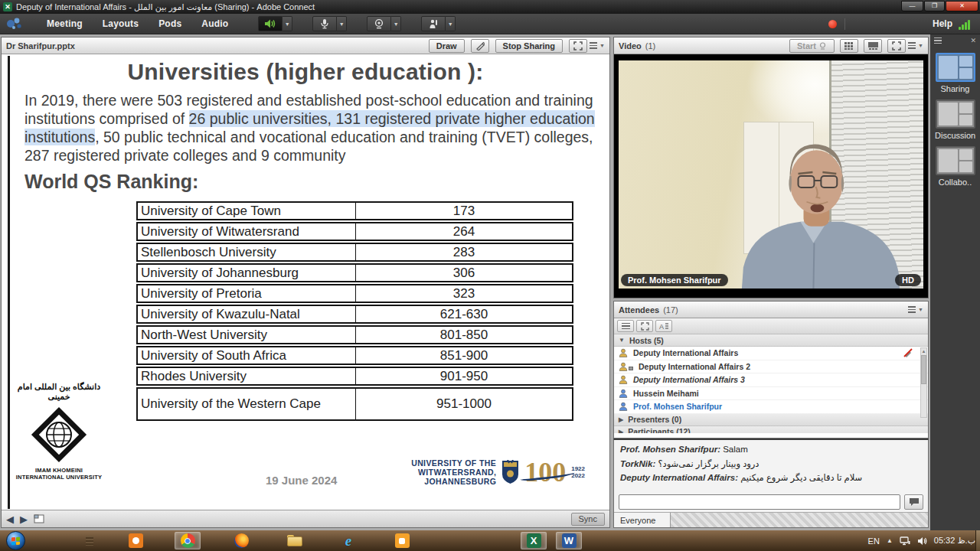 The width and height of the screenshot is (980, 551). What do you see at coordinates (956, 73) in the screenshot?
I see `layout-item-sharing: Sharing` at bounding box center [956, 73].